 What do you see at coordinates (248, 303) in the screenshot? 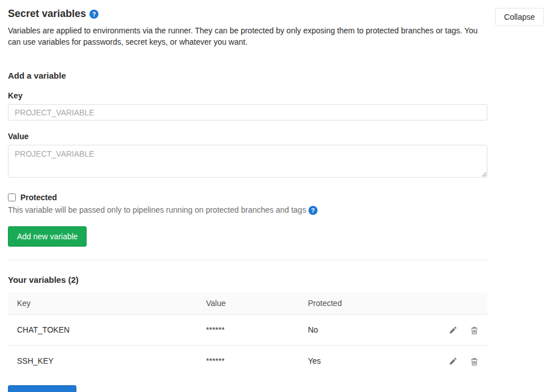
I see `column-header-value: Value` at bounding box center [248, 303].